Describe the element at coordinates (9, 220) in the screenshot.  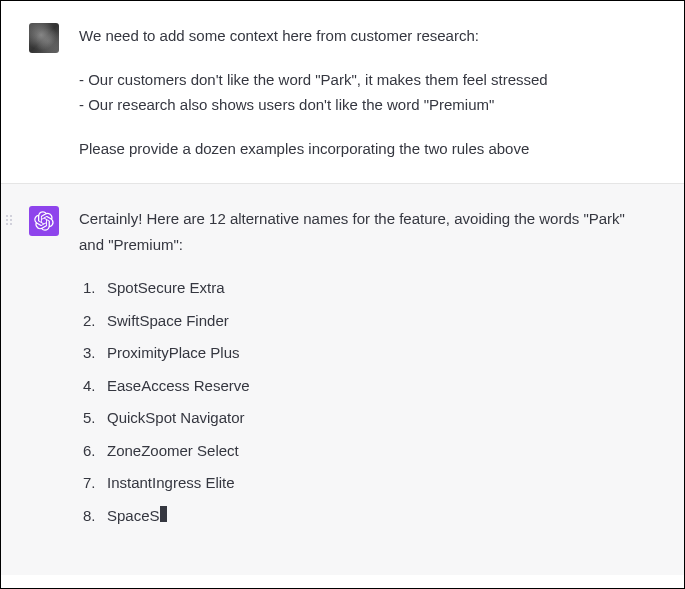
I see `drag-handle-icon` at that location.